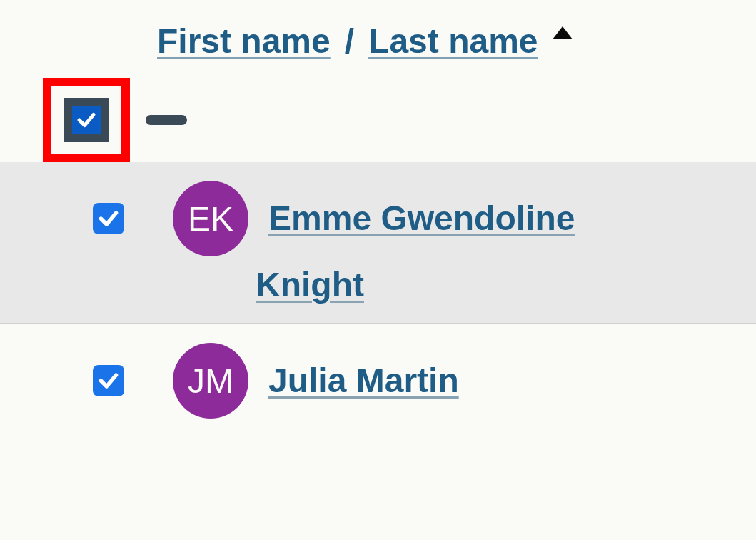 The image size is (756, 540). What do you see at coordinates (421, 219) in the screenshot?
I see `user-name-link: Emme Gwendoline` at bounding box center [421, 219].